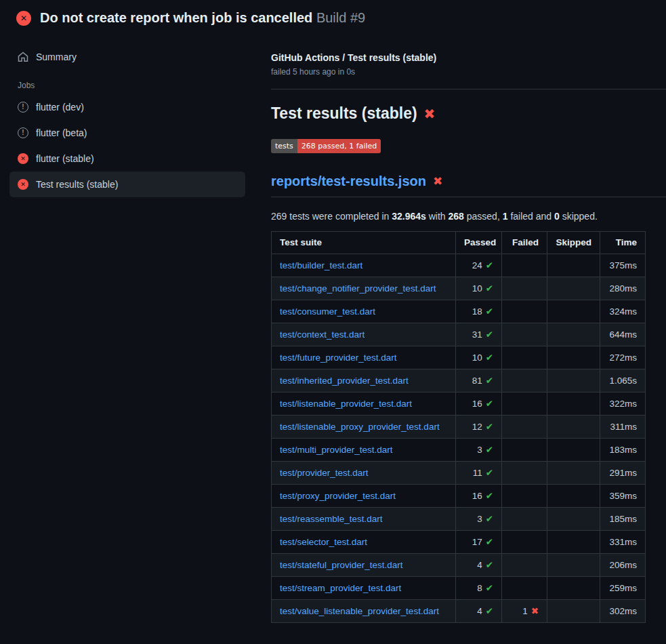 This screenshot has width=666, height=644. Describe the element at coordinates (339, 358) in the screenshot. I see `test-suite-link: test/future_provider_test.dart` at that location.